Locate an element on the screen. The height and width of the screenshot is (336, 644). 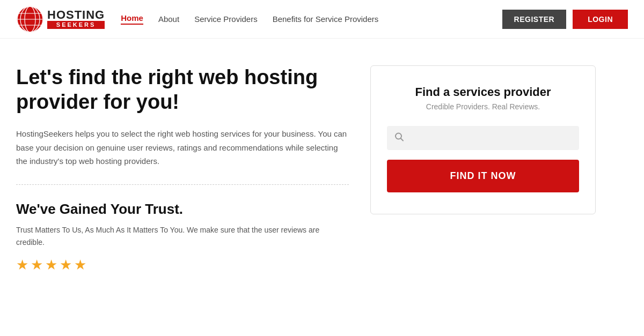
nav-benefits: Benefits for Service Providers is located at coordinates (326, 19).